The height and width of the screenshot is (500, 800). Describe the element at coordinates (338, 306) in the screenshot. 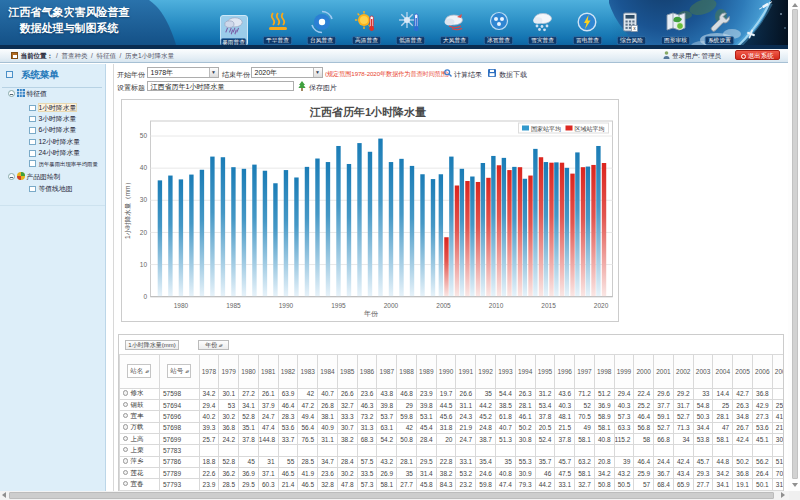

I see `svg-text: 1995` at that location.